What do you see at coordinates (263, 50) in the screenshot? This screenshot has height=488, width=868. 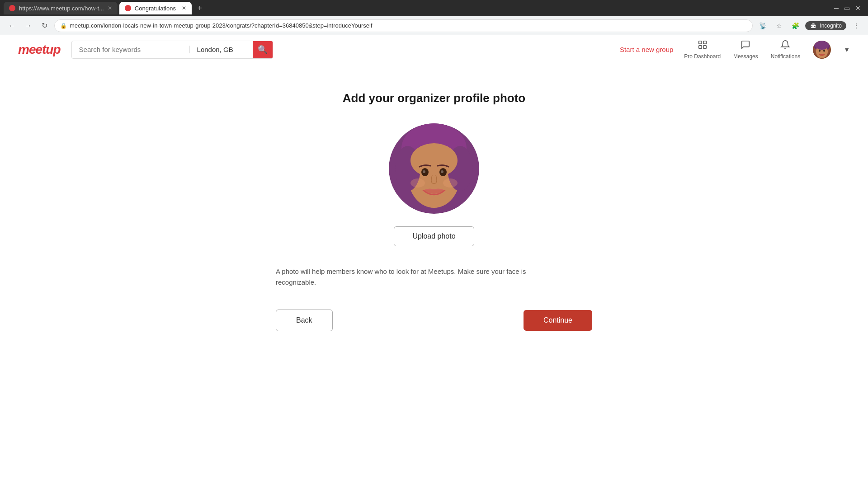 I see `search-button: 🔍` at bounding box center [263, 50].